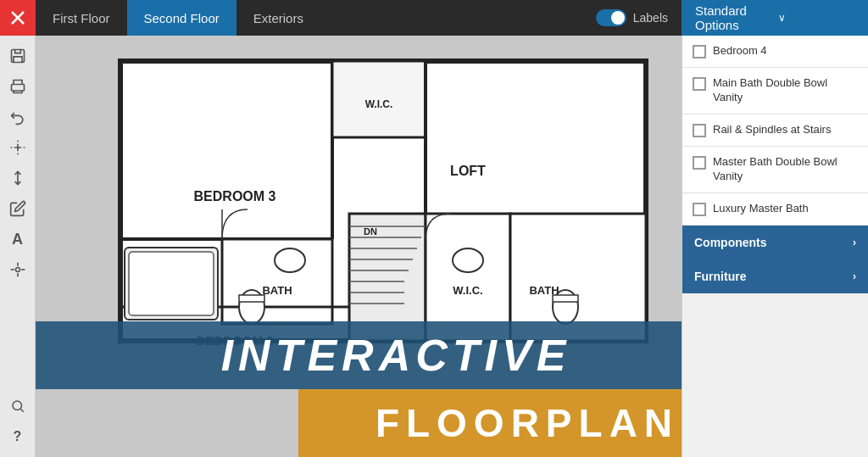  Describe the element at coordinates (761, 209) in the screenshot. I see `option-label-4: Luxury Master Bath` at that location.